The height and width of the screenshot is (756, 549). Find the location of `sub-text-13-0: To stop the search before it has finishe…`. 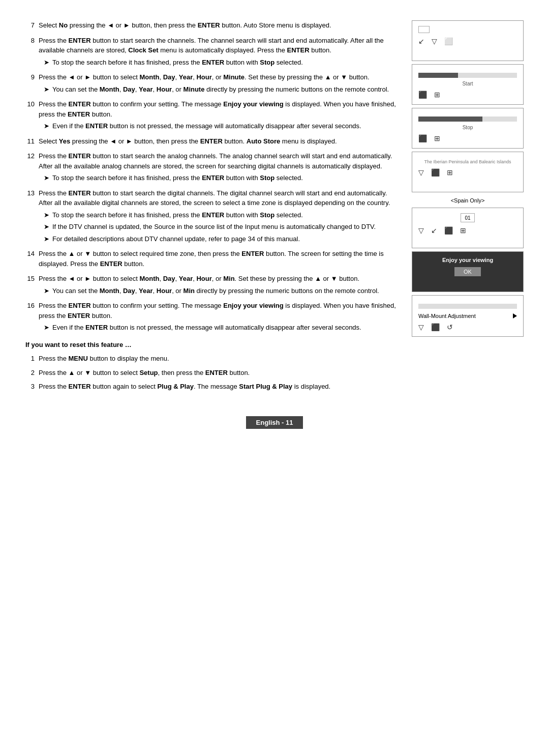

sub-text-13-0: To stop the search before it has finishe… is located at coordinates (225, 215).